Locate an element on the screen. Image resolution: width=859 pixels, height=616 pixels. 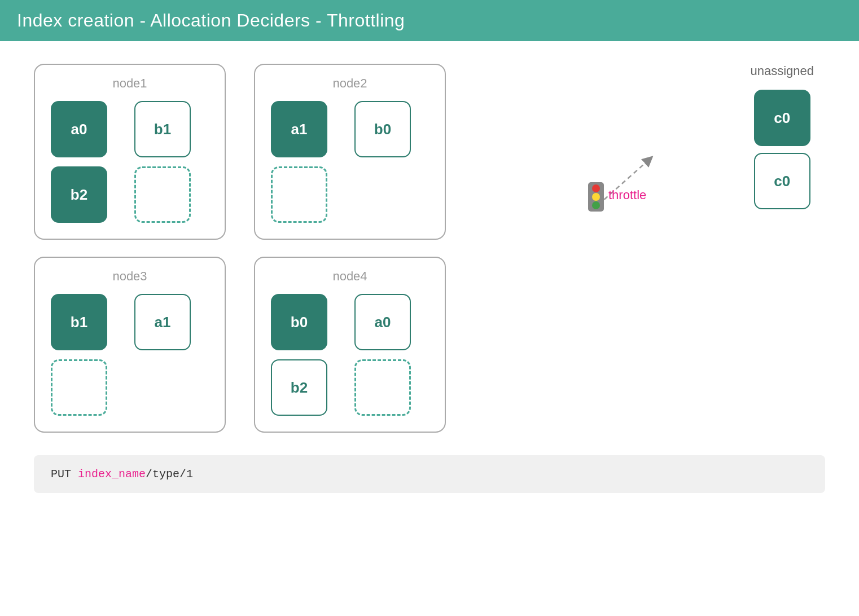
shard-a0-primary: a0 is located at coordinates (79, 129).